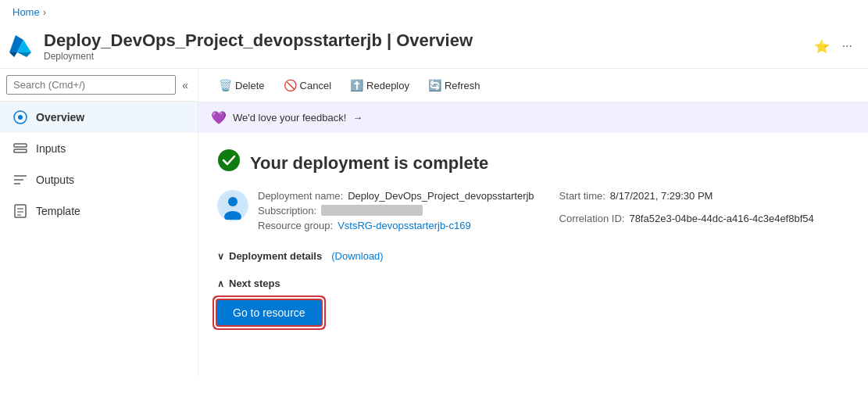 Image resolution: width=868 pixels, height=394 pixels. Describe the element at coordinates (376, 211) in the screenshot. I see `info-left: Deployment name: Deploy_DevOps_Project_d…` at that location.